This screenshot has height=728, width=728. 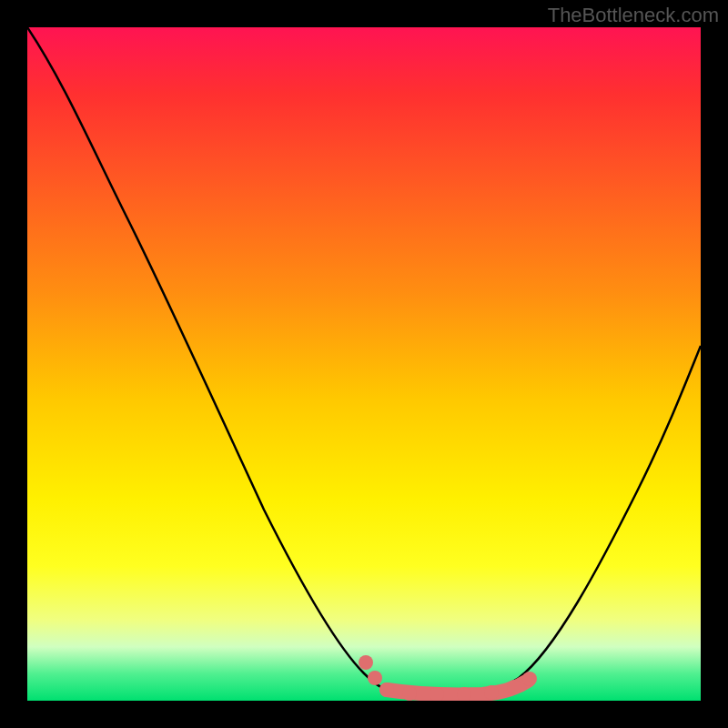 What do you see at coordinates (448, 678) in the screenshot?
I see `highlight-markers` at bounding box center [448, 678].